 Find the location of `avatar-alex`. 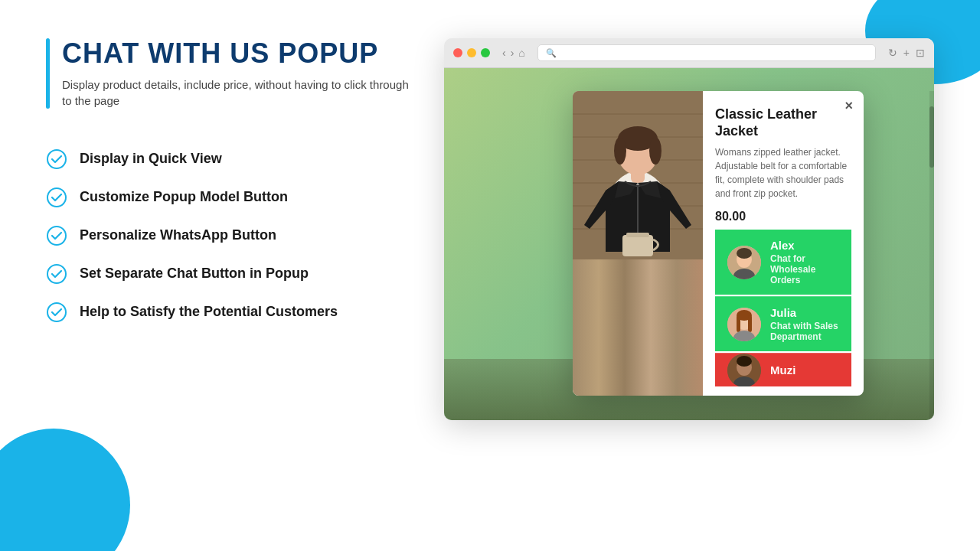

avatar-alex is located at coordinates (744, 262).